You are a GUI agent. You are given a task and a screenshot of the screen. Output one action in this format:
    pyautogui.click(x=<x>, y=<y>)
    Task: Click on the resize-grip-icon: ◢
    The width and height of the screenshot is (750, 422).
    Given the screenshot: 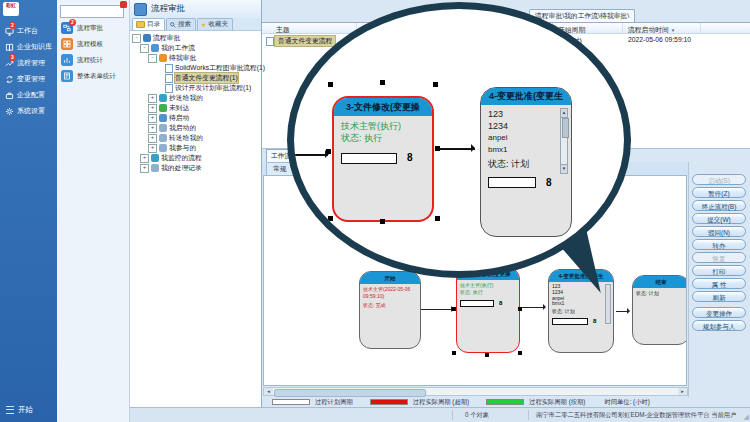 What is the action you would take?
    pyautogui.click(x=746, y=417)
    